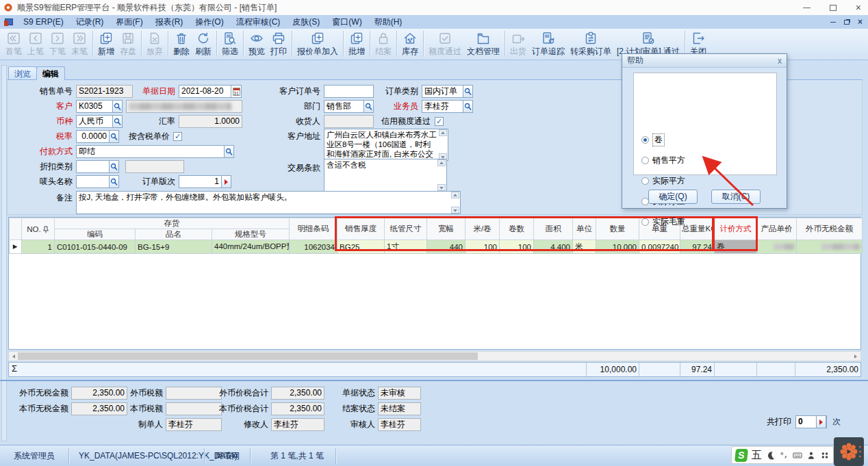  Describe the element at coordinates (806, 8) in the screenshot. I see `minimize-icon` at that location.